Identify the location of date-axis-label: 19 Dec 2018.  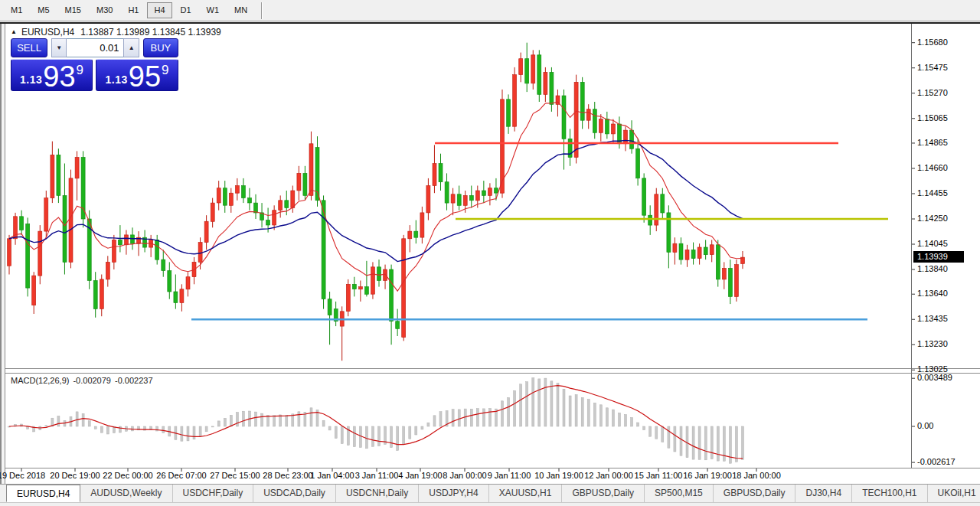
(23, 475).